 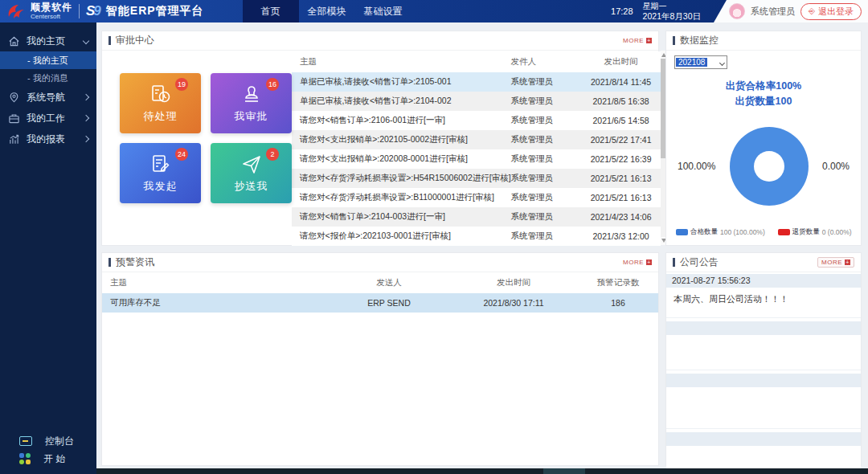 I want to click on centersoft-logo-icon, so click(x=16, y=11).